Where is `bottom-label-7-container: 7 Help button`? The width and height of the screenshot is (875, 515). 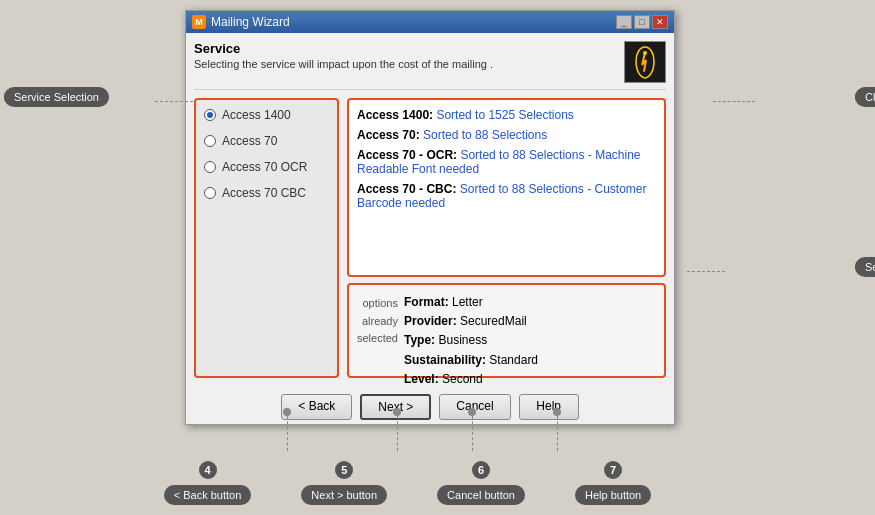 bottom-label-7-container: 7 Help button is located at coordinates (613, 483).